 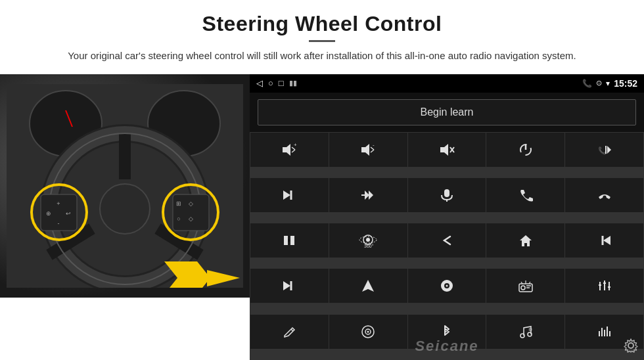 What do you see at coordinates (368, 240) in the screenshot?
I see `camera-360-icon: 360°` at bounding box center [368, 240].